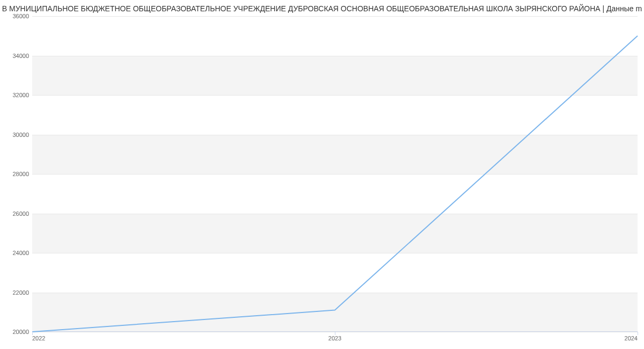  I want to click on y-tick-label: 32000, so click(16, 95).